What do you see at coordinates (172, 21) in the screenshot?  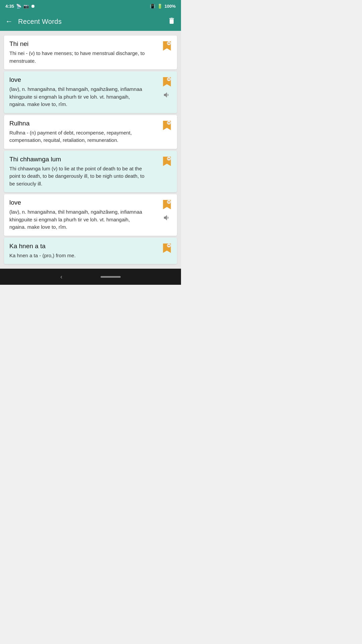 I see `delete-button` at bounding box center [172, 21].